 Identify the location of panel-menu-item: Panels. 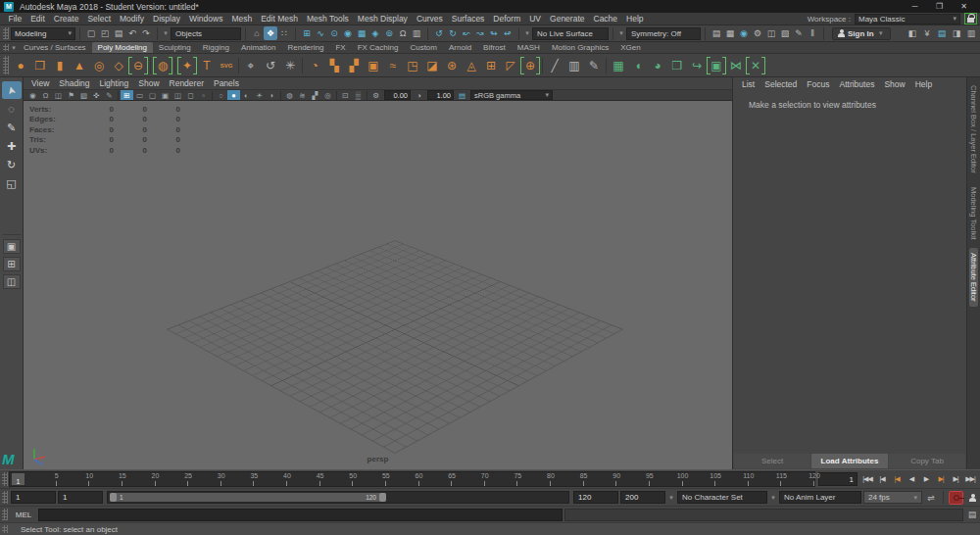
(227, 83).